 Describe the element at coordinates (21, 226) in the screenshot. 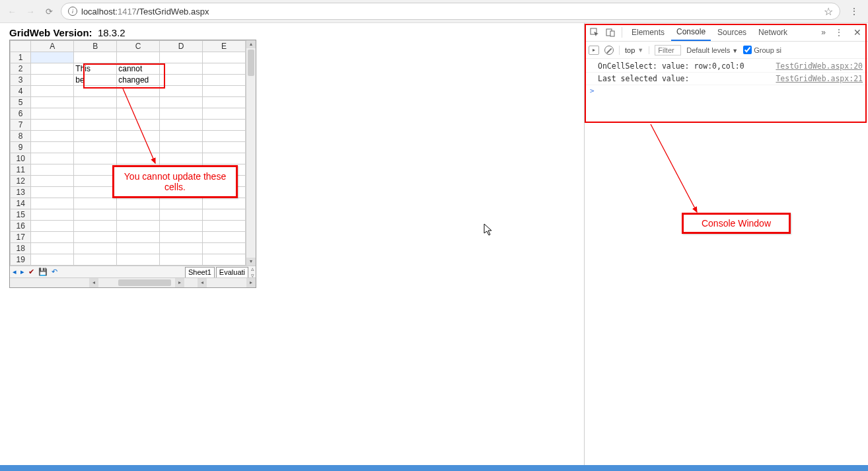

I see `row-header: 16` at that location.